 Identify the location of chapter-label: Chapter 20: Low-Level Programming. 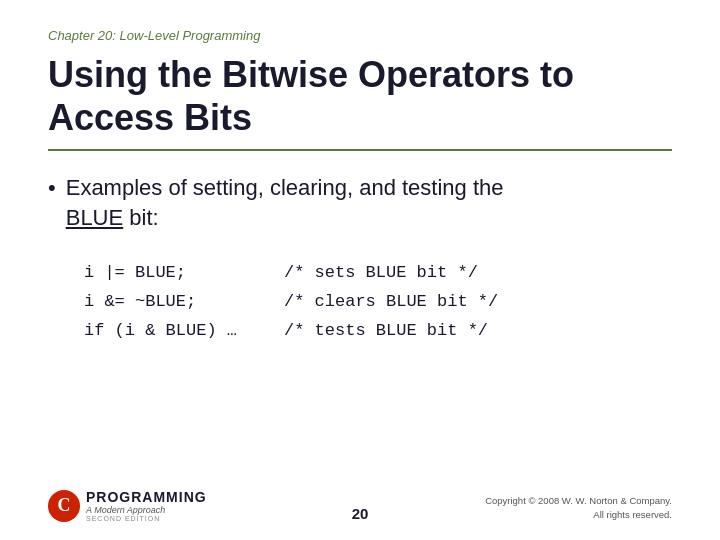
(360, 36).